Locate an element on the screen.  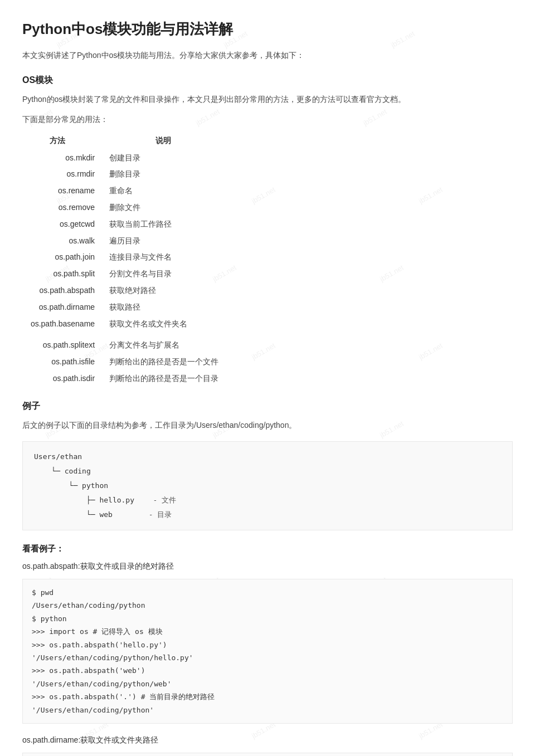
method-name: os.remove is located at coordinates (63, 208).